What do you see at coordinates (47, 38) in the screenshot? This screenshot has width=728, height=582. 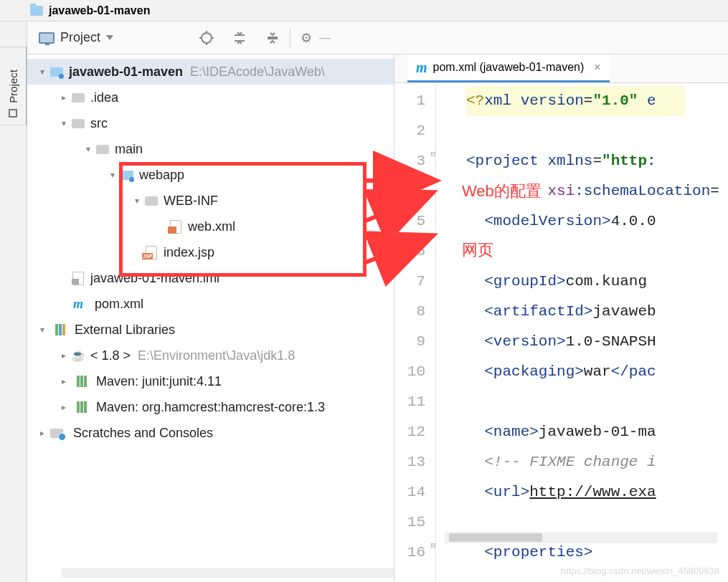 I see `project-view-icon` at bounding box center [47, 38].